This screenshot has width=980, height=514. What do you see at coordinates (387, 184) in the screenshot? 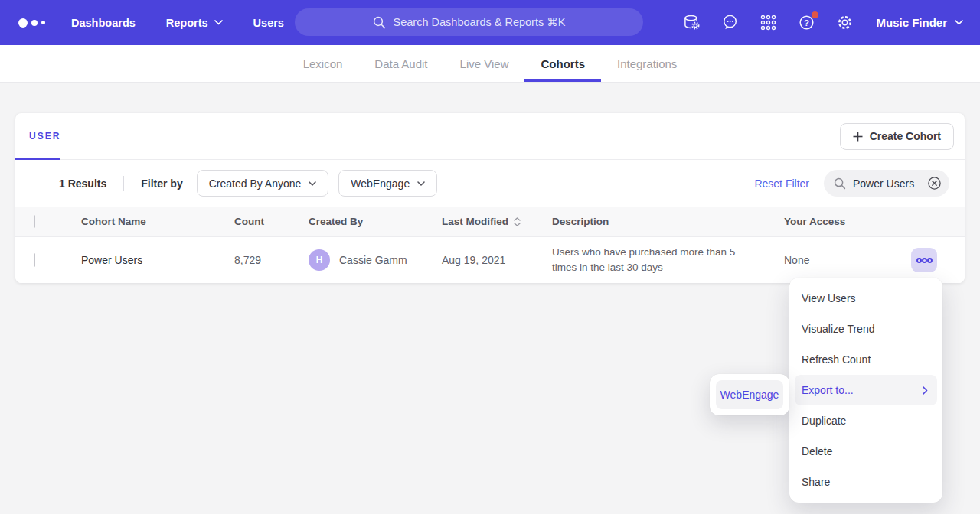
I see `export-connector-filter-dropdown: WebEngage` at bounding box center [387, 184].